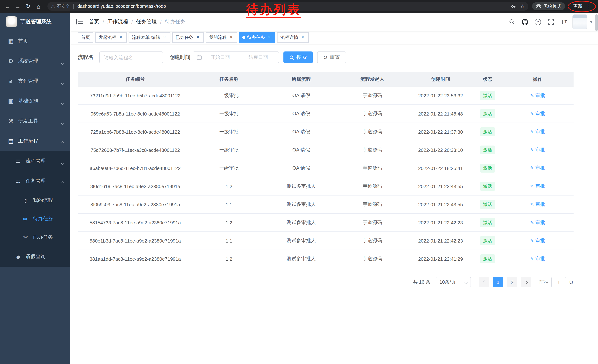 Image resolution: width=598 pixels, height=364 pixels. Describe the element at coordinates (298, 57) in the screenshot. I see `search-button: 搜索` at that location.